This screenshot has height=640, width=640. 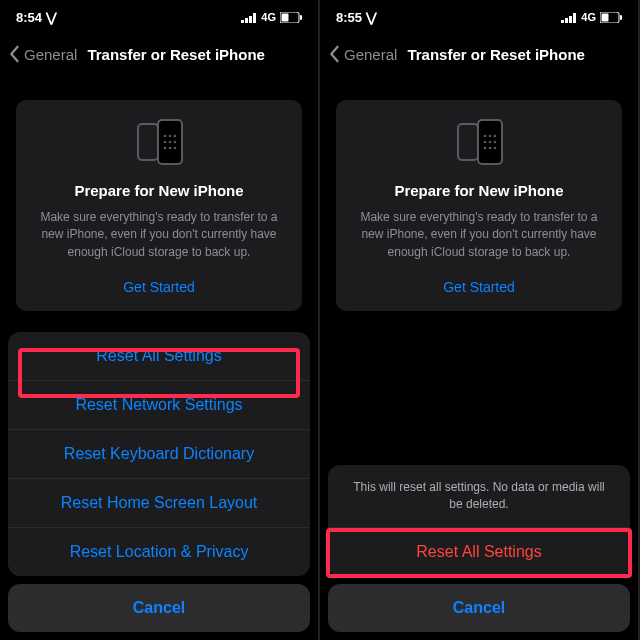 What do you see at coordinates (479, 496) in the screenshot?
I see `confirm-message: This will reset all settings. No data or…` at bounding box center [479, 496].